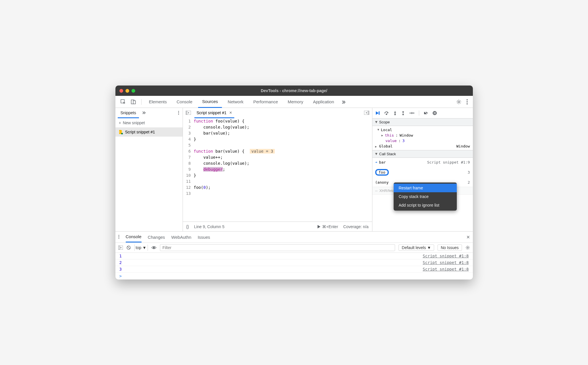 This screenshot has height=365, width=588. Describe the element at coordinates (129, 248) in the screenshot. I see `clear-console-icon` at that location.